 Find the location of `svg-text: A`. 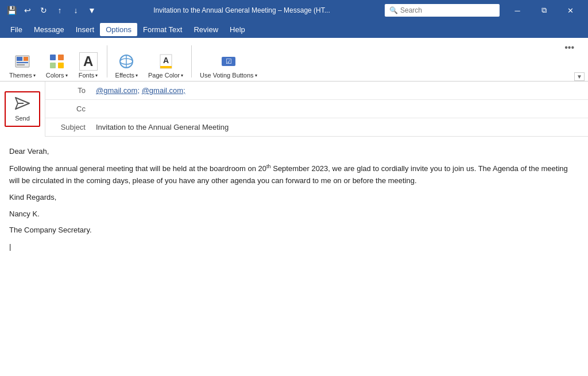

svg-text: A is located at coordinates (165, 60).